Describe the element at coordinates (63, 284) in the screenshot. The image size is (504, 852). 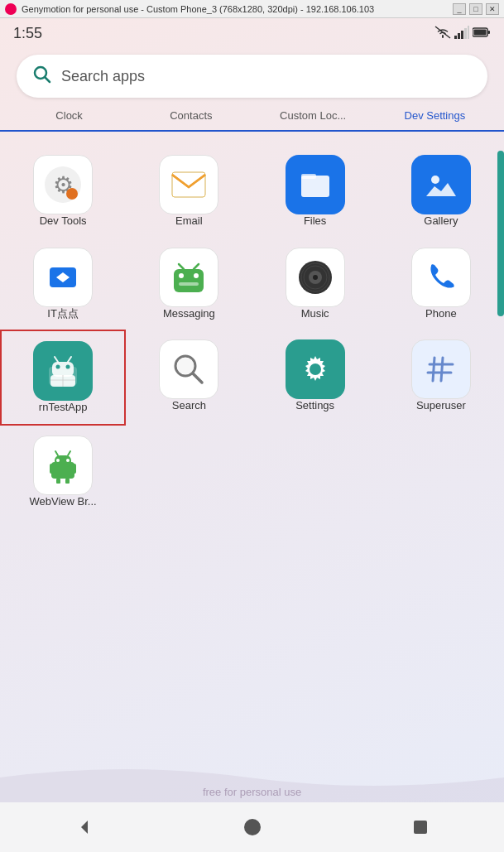
I see `app-it: IT点点` at that location.